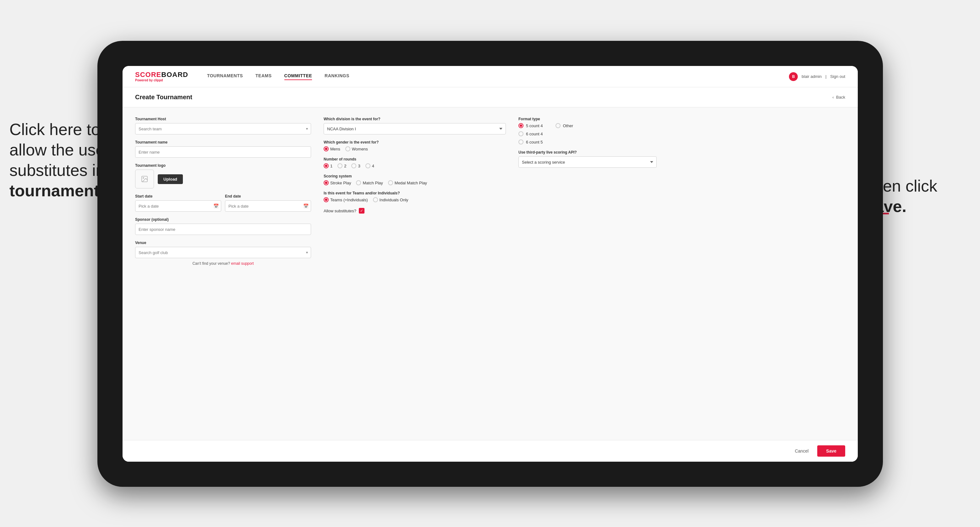 Image resolution: width=980 pixels, height=527 pixels. I want to click on venue-note-text: Can't find your venue?, so click(211, 264).